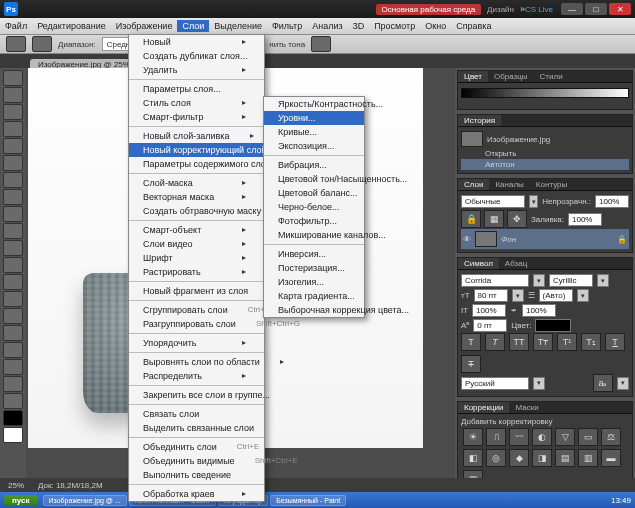  Describe the element at coordinates (585, 220) in the screenshot. I see `fill-field: 100%` at that location.